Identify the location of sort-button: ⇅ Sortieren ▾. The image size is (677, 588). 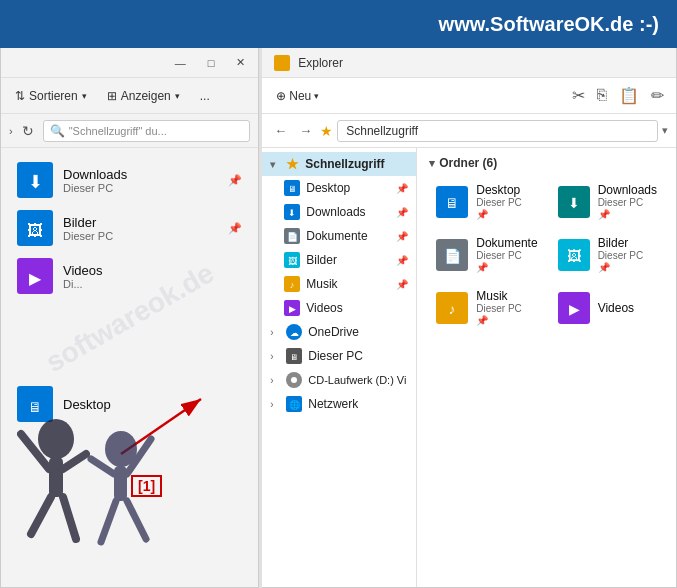
(51, 96).